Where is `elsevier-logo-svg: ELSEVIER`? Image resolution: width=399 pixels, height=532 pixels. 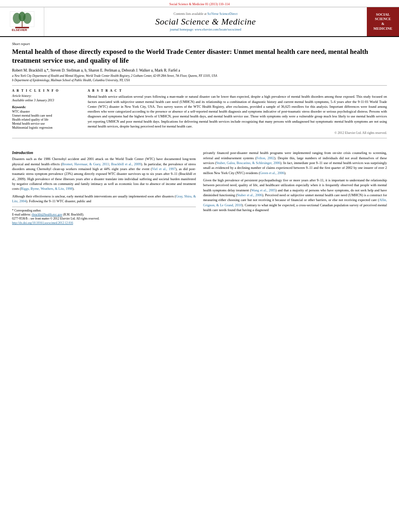
elsevier-logo-svg: ELSEVIER is located at coordinates (22, 22).